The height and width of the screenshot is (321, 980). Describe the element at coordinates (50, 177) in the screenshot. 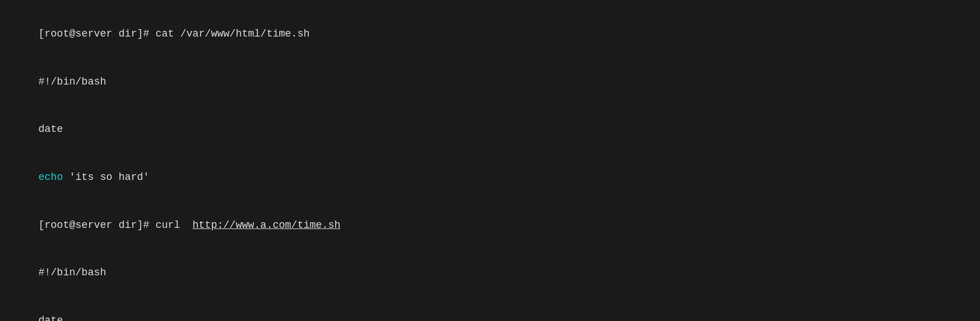

I see `line4-echo: echo` at that location.